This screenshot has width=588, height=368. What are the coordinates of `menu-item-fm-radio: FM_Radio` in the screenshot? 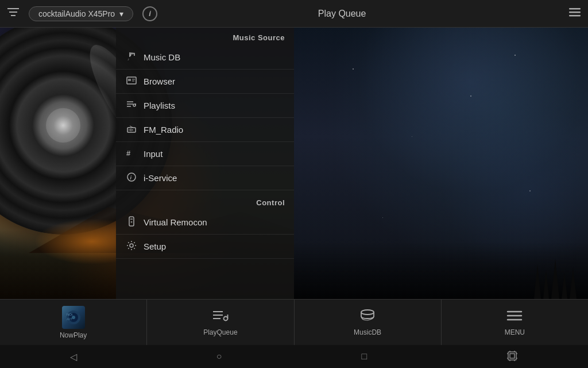 It's located at (205, 130).